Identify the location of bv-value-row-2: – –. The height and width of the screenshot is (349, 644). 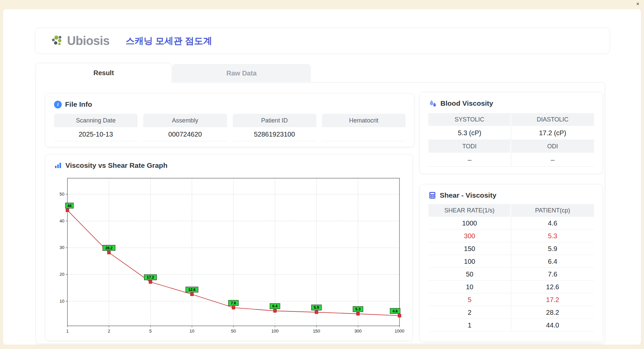
(511, 160).